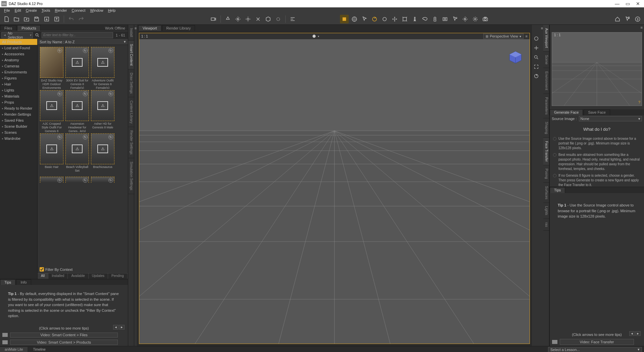 The image size is (644, 352). I want to click on category-render-settings: ▸Render-Settings, so click(19, 114).